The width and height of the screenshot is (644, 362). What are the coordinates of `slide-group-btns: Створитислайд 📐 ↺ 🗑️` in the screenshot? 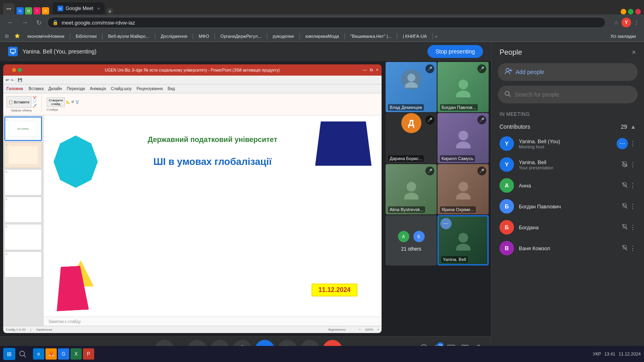 It's located at (63, 102).